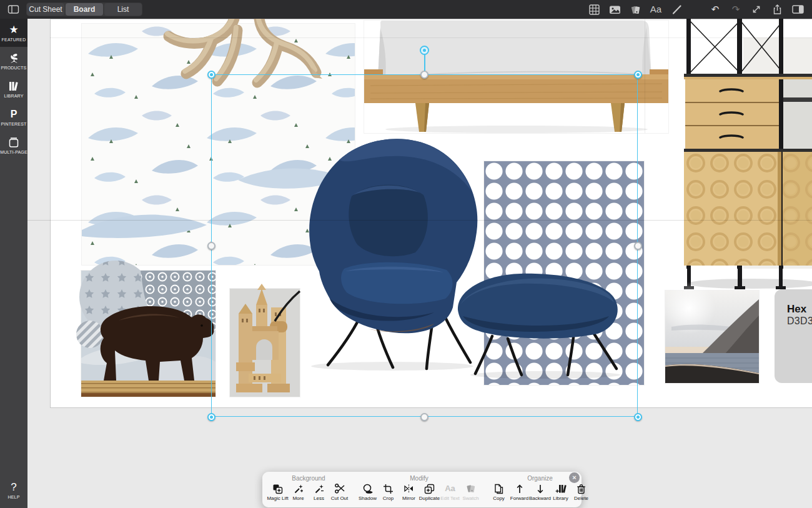  What do you see at coordinates (777, 9) in the screenshot?
I see `share-icon` at bounding box center [777, 9].